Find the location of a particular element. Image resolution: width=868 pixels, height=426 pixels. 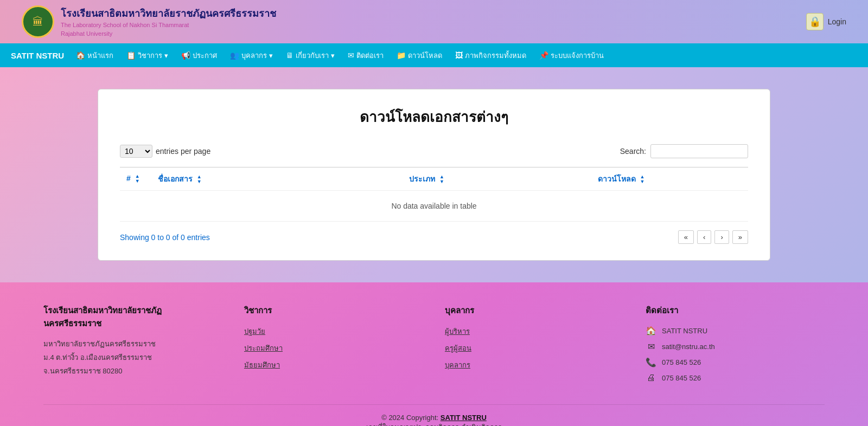

data-table: # ▲▼ ชื่อเอกสาร ▲▼ ประเภท ▲▼ ดาวน์โหลด ▲… is located at coordinates (434, 194).